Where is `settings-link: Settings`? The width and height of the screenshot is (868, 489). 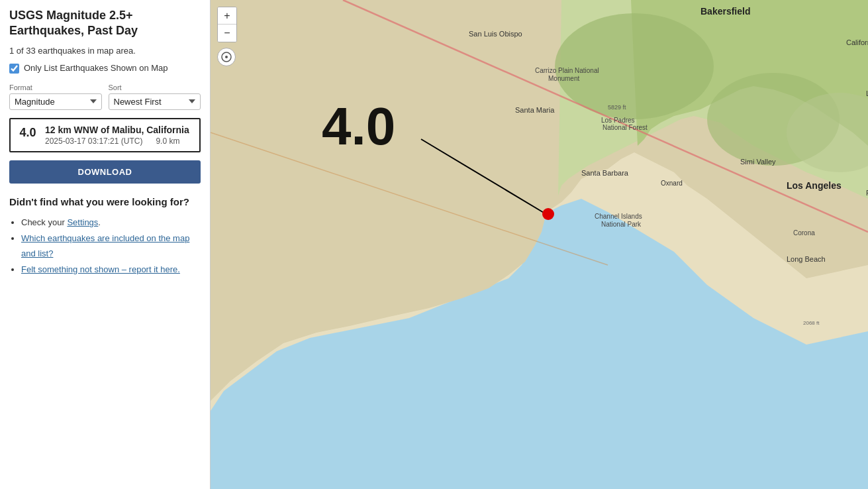
settings-link: Settings is located at coordinates (82, 223).